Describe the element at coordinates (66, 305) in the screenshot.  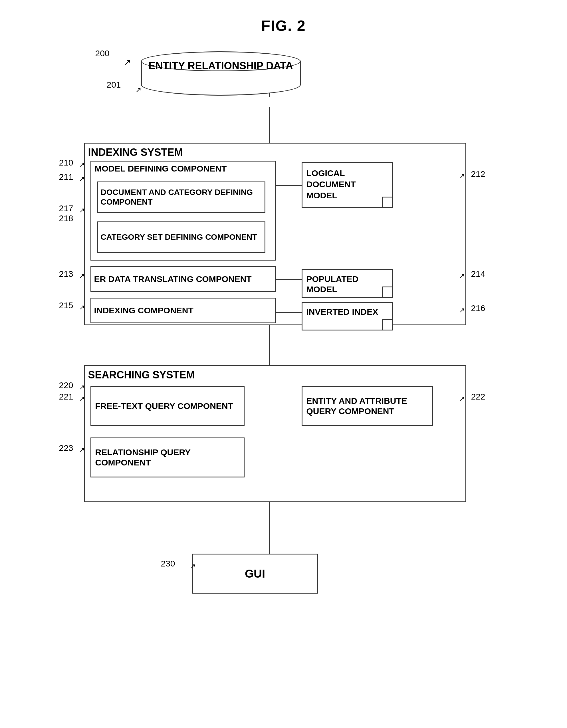
I see `ref-215: 215` at that location.